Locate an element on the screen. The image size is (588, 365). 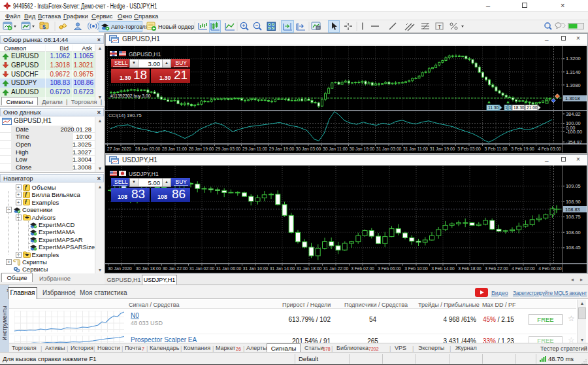
svg-text: 30 Jan 03:00 is located at coordinates (308, 149).